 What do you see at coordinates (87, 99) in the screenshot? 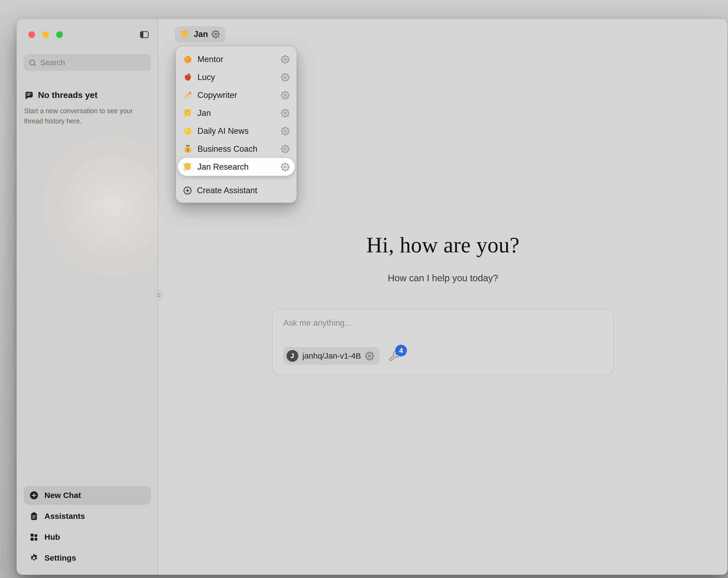
I see `empty-state: No threads yet Start a new conversation …` at bounding box center [87, 99].